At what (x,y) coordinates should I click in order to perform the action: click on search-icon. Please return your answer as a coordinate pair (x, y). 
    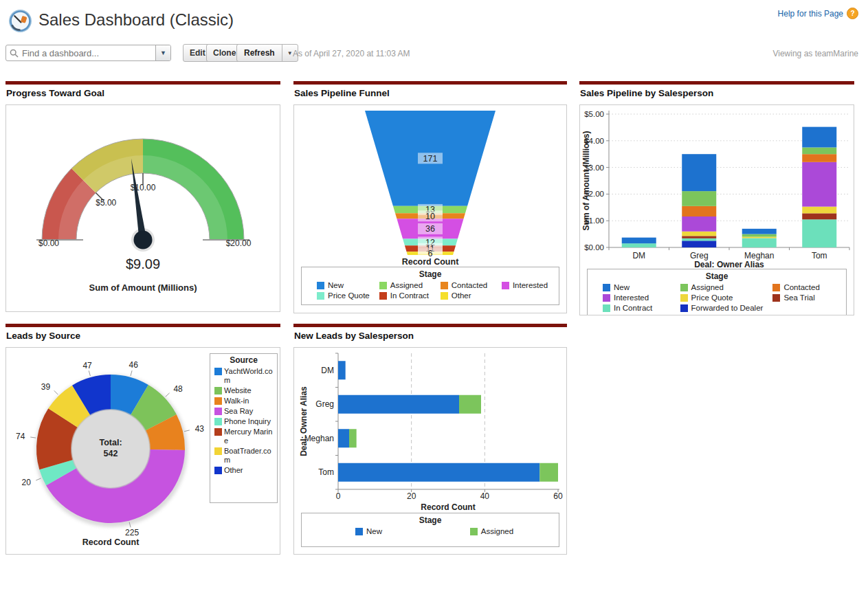
    Looking at the image, I should click on (14, 54).